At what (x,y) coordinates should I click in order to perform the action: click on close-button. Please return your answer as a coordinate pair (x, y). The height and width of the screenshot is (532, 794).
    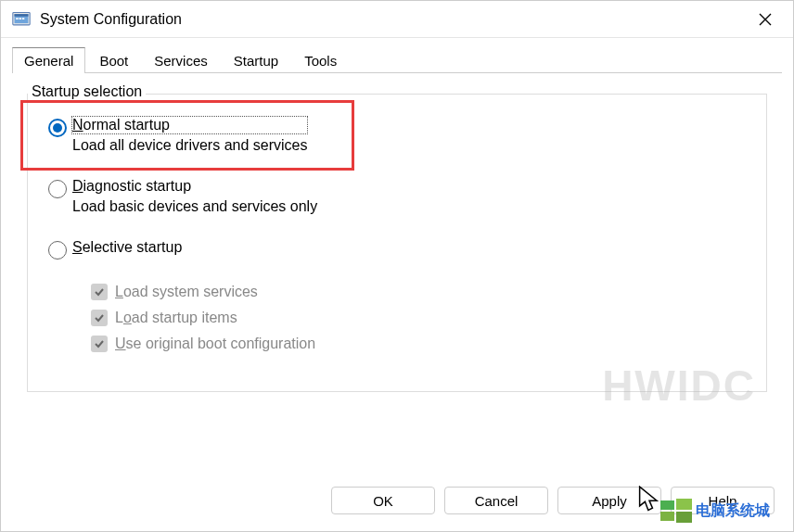
    Looking at the image, I should click on (765, 19).